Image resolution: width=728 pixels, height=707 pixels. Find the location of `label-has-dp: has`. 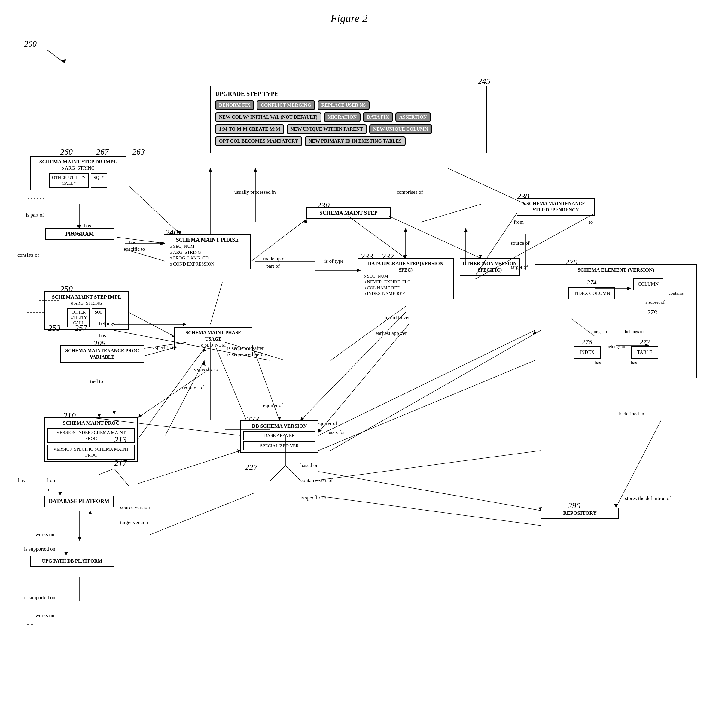

label-has-dp: has is located at coordinates (22, 480).